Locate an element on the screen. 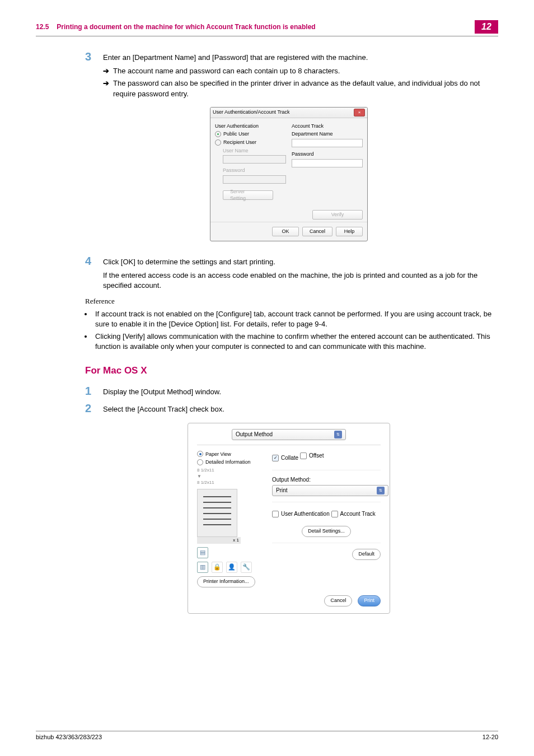  mac-step-number-2: 2 is located at coordinates (94, 409).